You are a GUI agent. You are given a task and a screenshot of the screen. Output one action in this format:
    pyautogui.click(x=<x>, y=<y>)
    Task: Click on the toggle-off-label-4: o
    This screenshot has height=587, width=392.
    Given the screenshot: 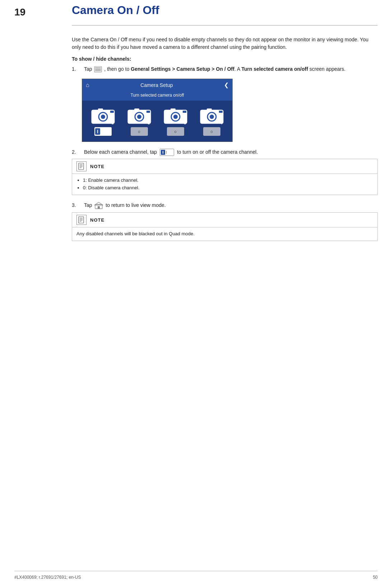 What is the action you would take?
    pyautogui.click(x=211, y=131)
    